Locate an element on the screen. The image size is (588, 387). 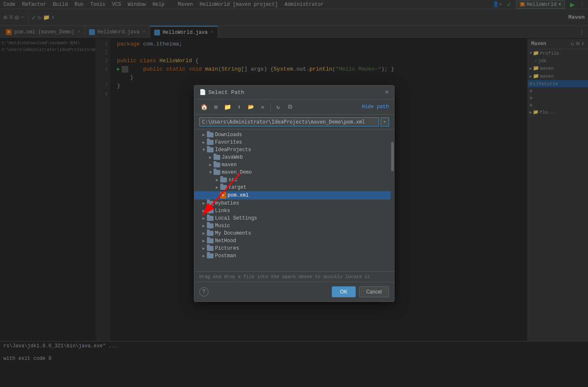
target-label: target is located at coordinates (237, 187).